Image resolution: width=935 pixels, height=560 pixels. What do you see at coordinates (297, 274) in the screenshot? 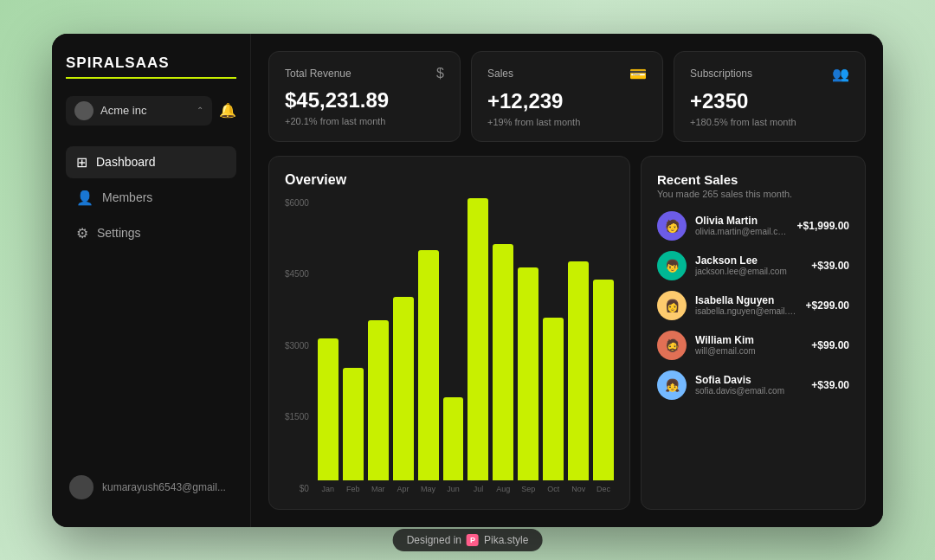
I see `y-label: $4500` at bounding box center [297, 274].